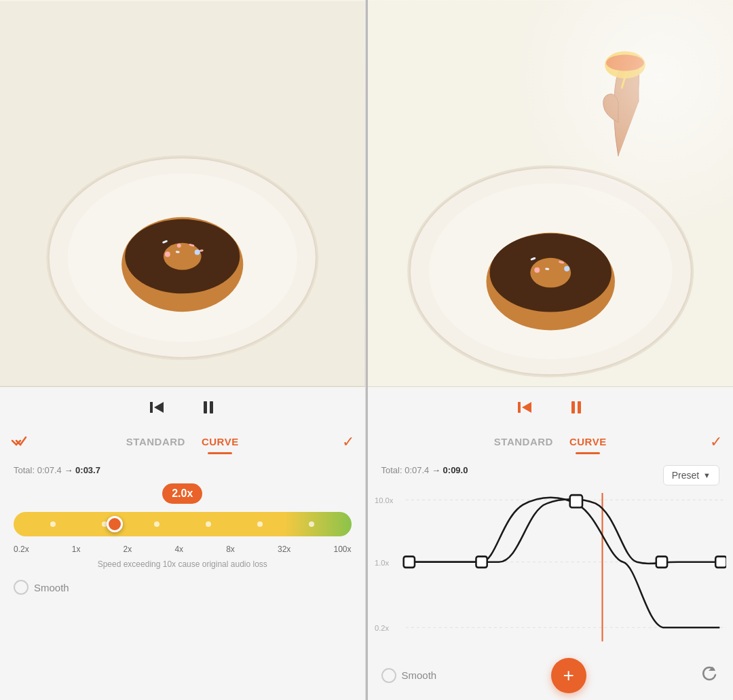 Image resolution: width=733 pixels, height=700 pixels. Describe the element at coordinates (183, 524) in the screenshot. I see `left-slider-dots` at that location.